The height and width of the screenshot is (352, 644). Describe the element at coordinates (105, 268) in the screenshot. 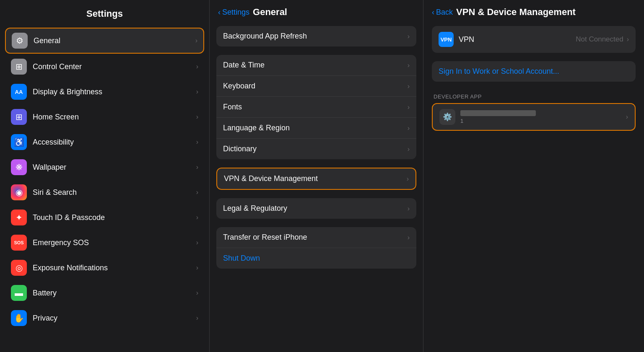

I see `sidebar-item-exposure: ◎ Exposure Notifications ›` at that location.